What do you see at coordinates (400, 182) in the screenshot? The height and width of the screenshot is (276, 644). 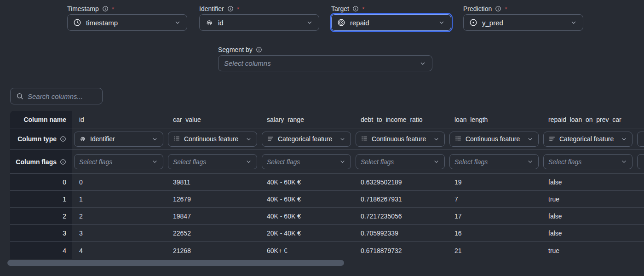 I see `table-cell: 0.6329502189` at bounding box center [400, 182].